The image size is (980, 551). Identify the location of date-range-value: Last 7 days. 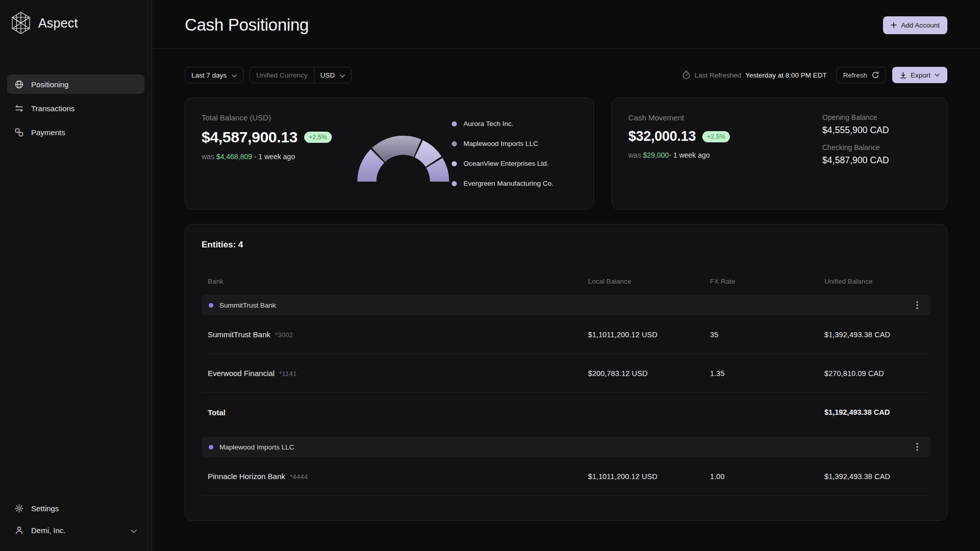
(209, 76).